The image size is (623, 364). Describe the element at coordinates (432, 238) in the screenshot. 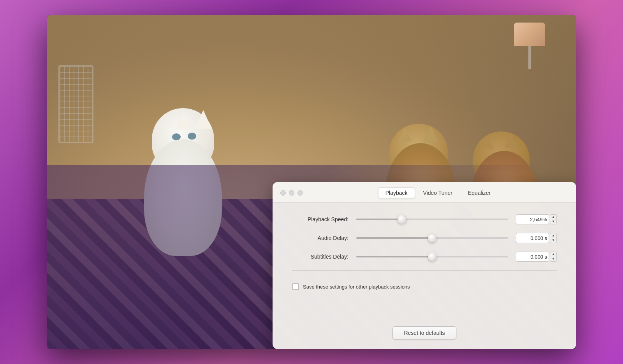

I see `audio-delay-slider-track` at that location.